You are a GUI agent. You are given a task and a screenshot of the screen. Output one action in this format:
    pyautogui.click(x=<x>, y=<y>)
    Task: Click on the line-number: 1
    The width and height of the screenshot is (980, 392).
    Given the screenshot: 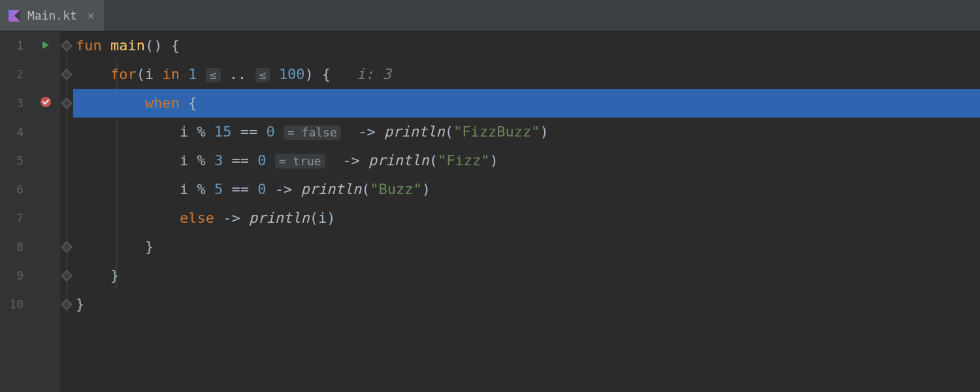 What is the action you would take?
    pyautogui.click(x=16, y=46)
    